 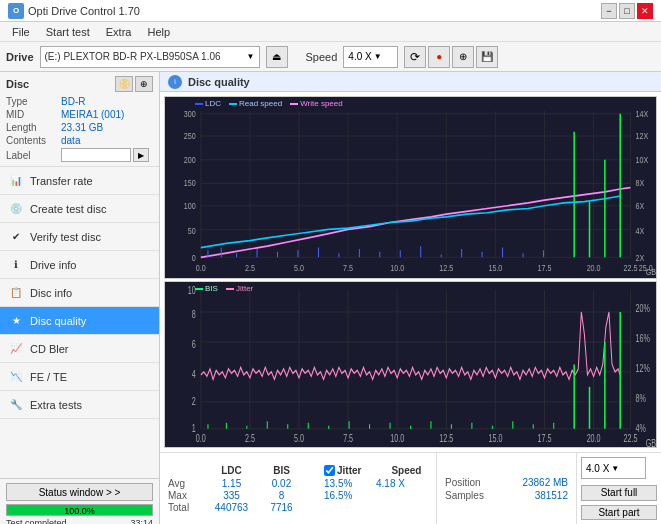 I want to click on content-header-icon: i, so click(x=175, y=82).